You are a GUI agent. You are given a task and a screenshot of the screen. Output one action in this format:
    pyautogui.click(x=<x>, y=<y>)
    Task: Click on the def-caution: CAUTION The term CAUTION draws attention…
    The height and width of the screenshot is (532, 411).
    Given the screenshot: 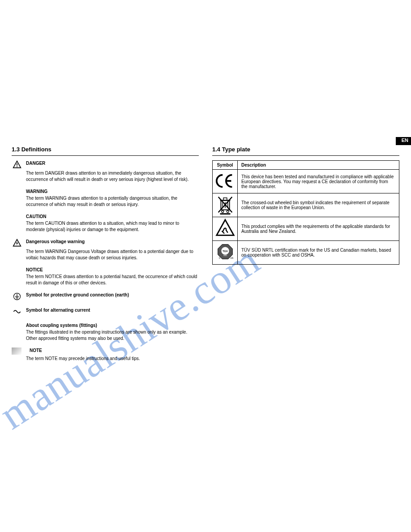 What is the action you would take?
    pyautogui.click(x=105, y=223)
    